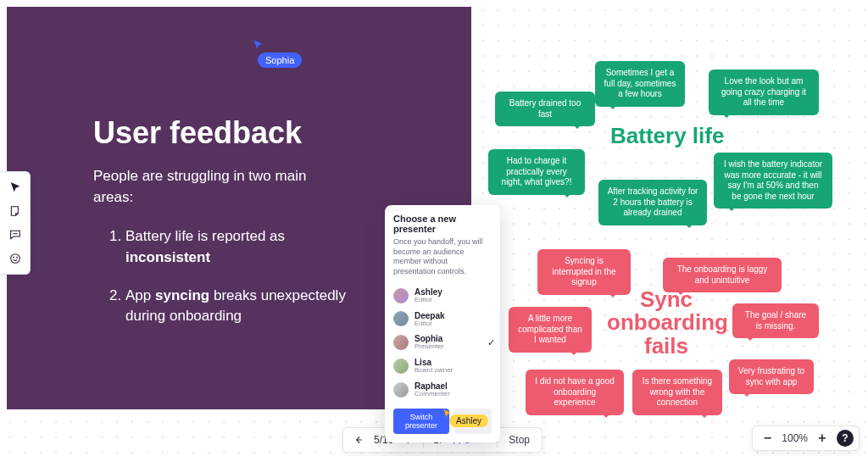 The image size is (868, 456). What do you see at coordinates (182, 295) in the screenshot?
I see `list-bold: syncing` at bounding box center [182, 295].